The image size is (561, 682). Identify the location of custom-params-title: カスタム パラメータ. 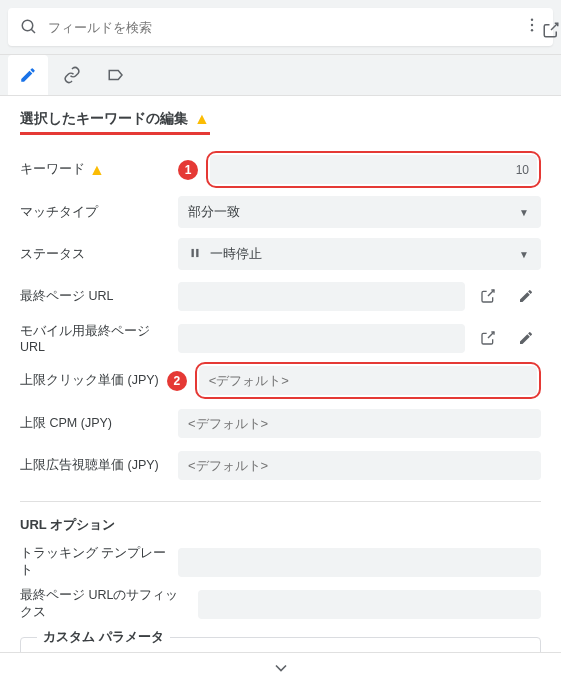
(104, 637).